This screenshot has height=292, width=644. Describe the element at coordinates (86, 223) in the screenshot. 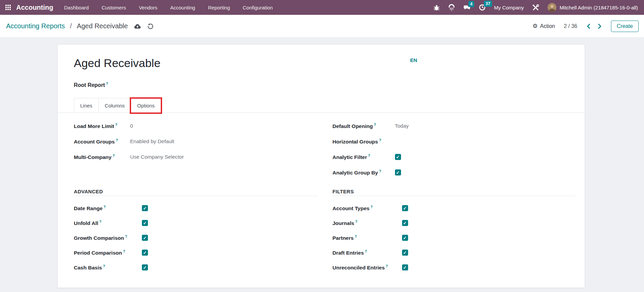

I see `field-label-text: Unfold All` at that location.